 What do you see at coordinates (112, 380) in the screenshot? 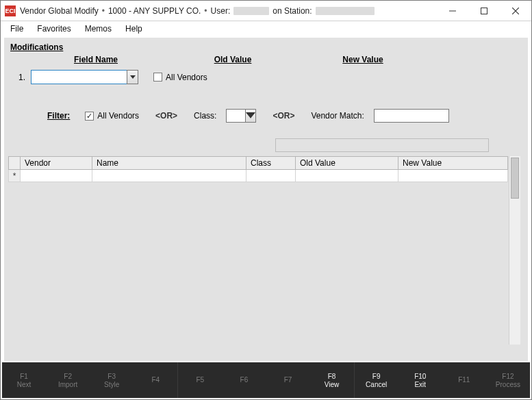
I see `fkey-f3: F3Style` at bounding box center [112, 380].